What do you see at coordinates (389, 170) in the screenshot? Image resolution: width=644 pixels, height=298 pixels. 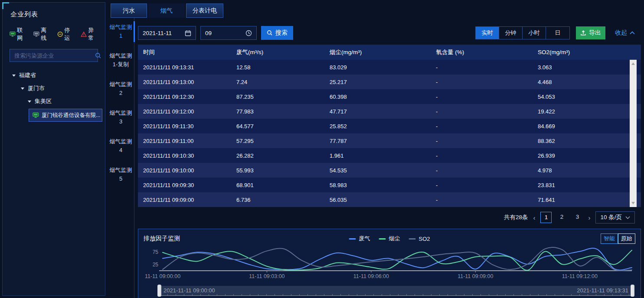 I see `table-row: 2021/11/11 09:10:0055.99354.535-4.978` at bounding box center [389, 170].